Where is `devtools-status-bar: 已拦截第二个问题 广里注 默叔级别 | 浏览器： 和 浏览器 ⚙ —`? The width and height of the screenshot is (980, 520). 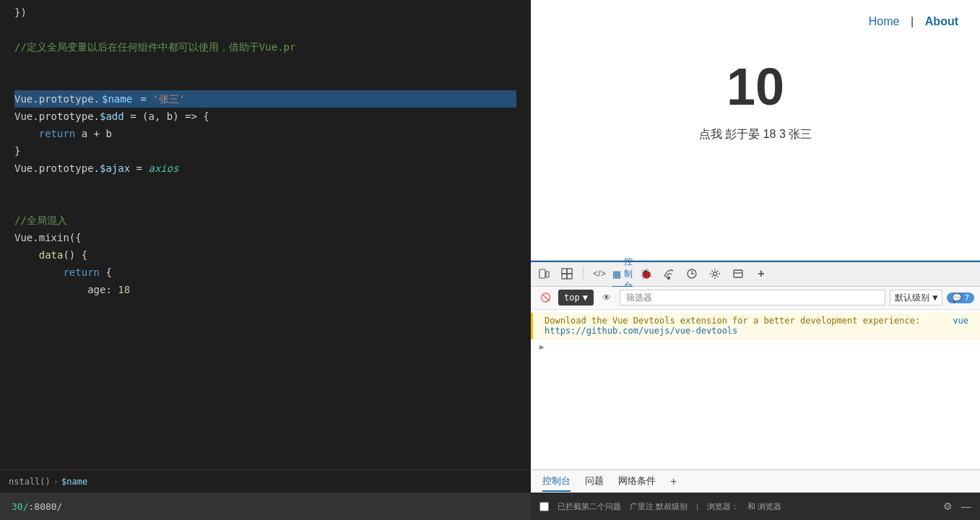
devtools-status-bar: 已拦截第二个问题 广里注 默叔级别 | 浏览器： 和 浏览器 ⚙ — is located at coordinates (755, 506).